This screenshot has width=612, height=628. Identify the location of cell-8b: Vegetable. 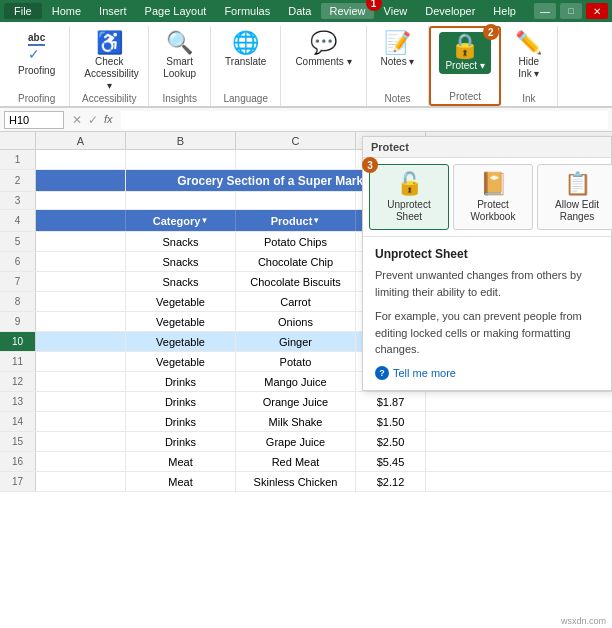
(181, 302).